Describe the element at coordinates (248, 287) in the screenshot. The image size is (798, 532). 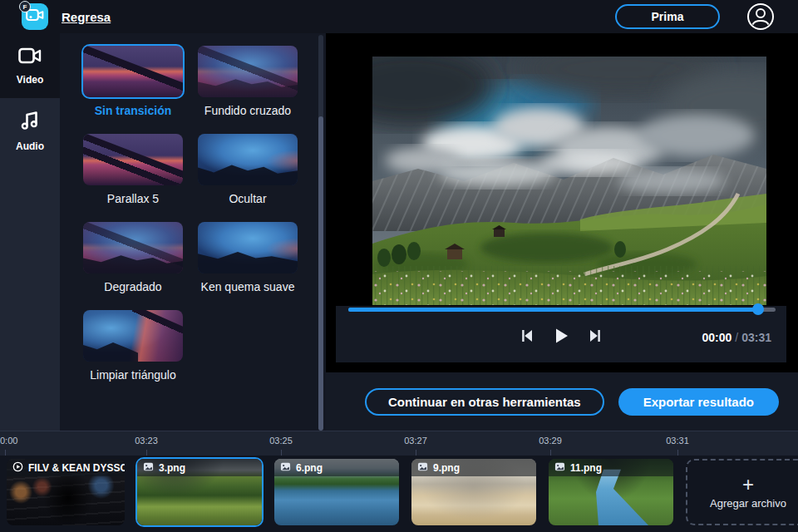
I see `transition-label: Ken quema suave` at that location.